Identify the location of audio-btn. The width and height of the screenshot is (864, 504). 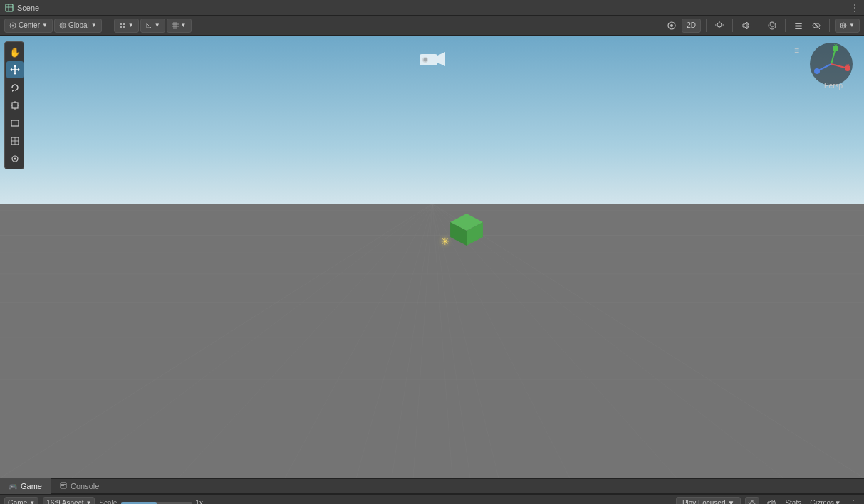
(746, 26).